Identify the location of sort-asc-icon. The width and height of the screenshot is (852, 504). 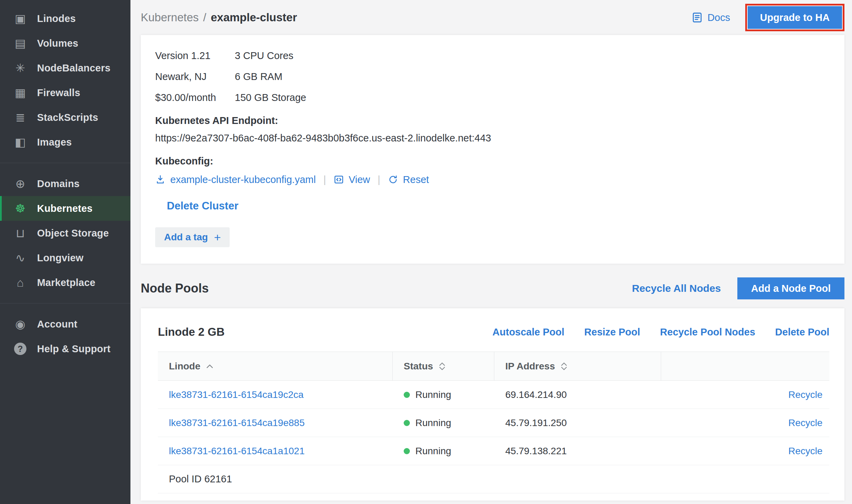
(210, 366).